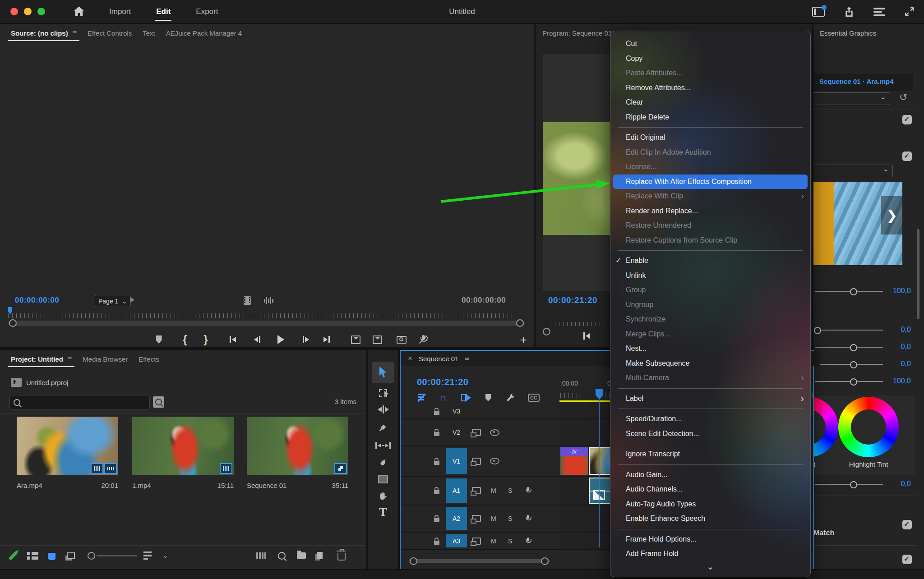 This screenshot has height=579, width=924. Describe the element at coordinates (865, 484) in the screenshot. I see `tint-balance-slider: 0,0` at that location.